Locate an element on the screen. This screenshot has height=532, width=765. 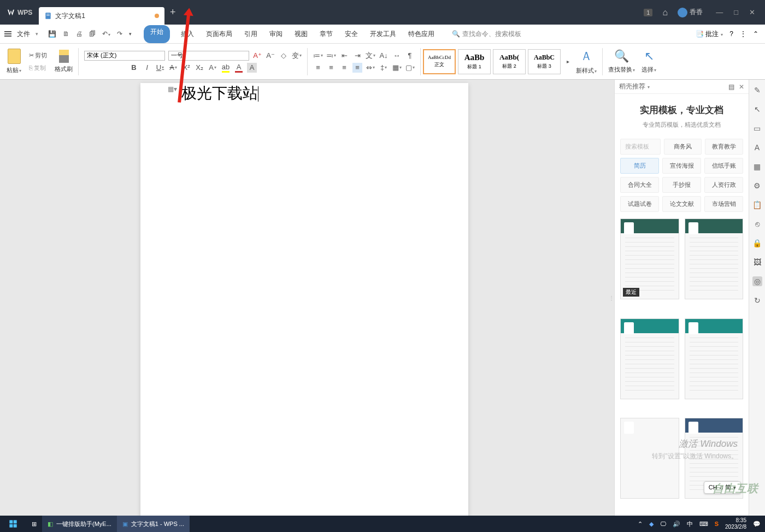
export-icon: 🗐 is located at coordinates (92, 34).